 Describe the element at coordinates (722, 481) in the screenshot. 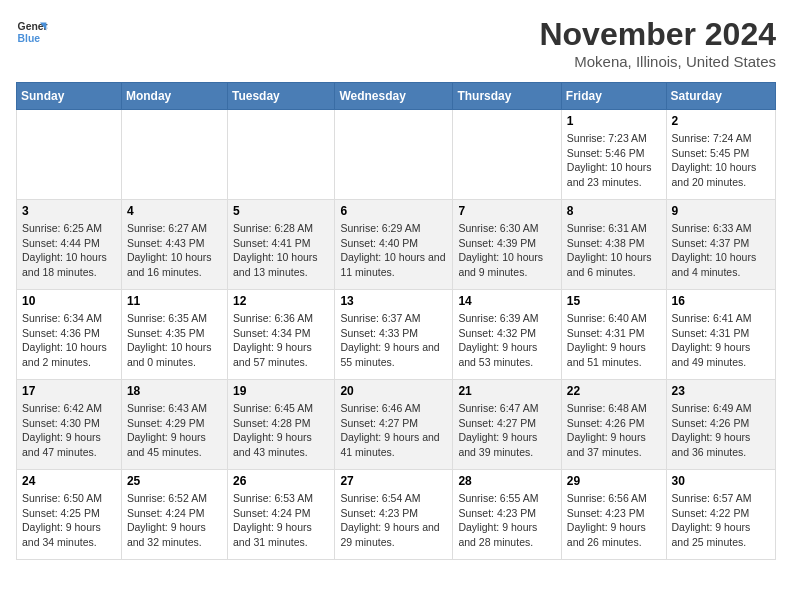

I see `day-number: 30` at that location.